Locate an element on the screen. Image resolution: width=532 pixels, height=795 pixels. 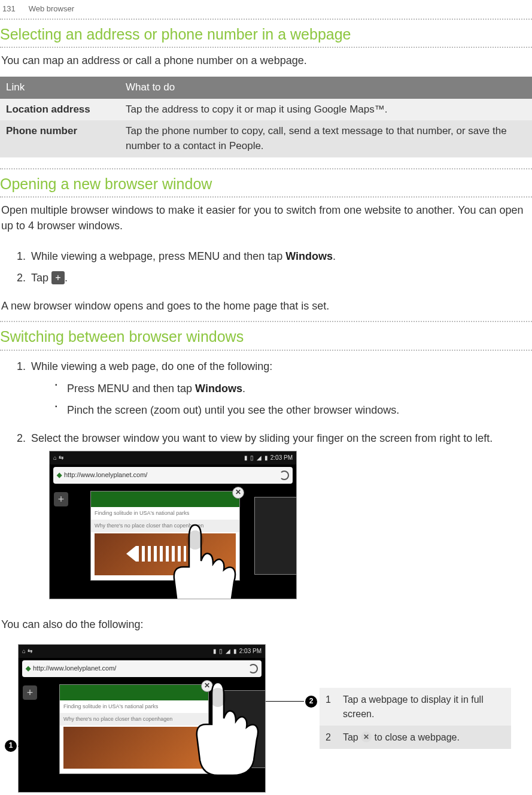
sub-list: Press MENU and then tap Windows. Pinch t… is located at coordinates (293, 399).